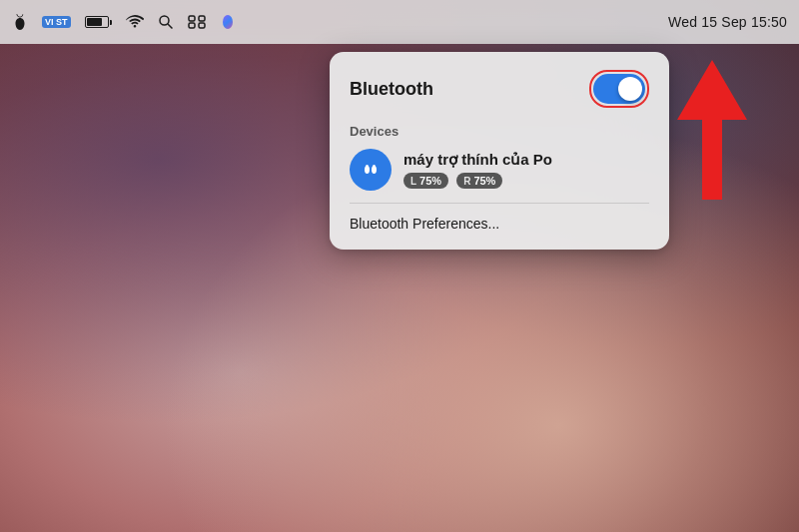 The width and height of the screenshot is (799, 532). Describe the element at coordinates (166, 22) in the screenshot. I see `spotlight-search-icon` at that location.